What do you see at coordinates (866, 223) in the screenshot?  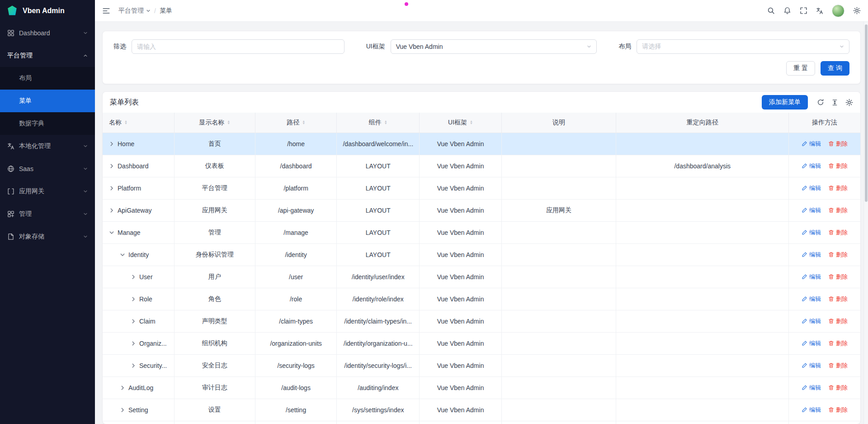 I see `scrollbar-track` at bounding box center [866, 223].